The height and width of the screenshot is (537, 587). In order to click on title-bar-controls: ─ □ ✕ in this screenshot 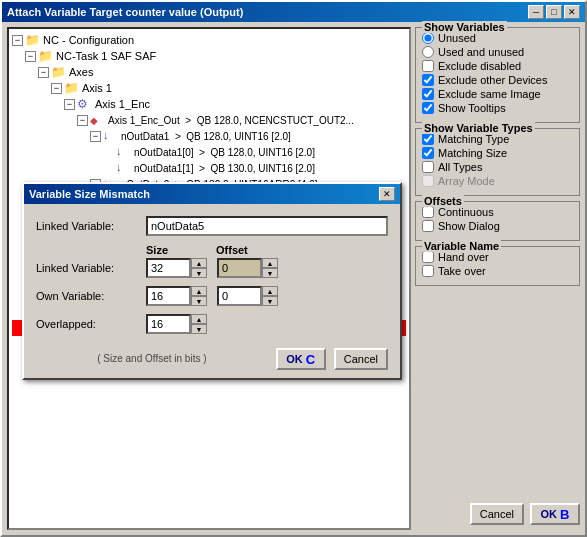, I will do `click(554, 12)`.